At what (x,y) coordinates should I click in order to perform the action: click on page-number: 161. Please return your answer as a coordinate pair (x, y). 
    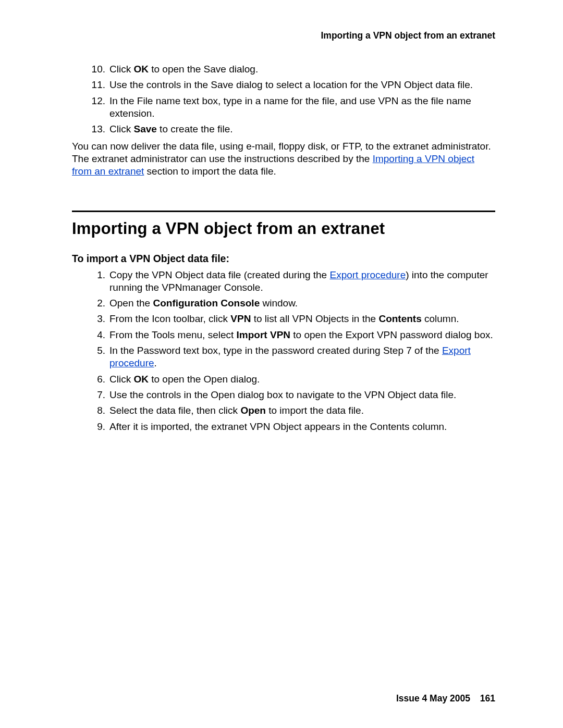
    Looking at the image, I should click on (488, 698).